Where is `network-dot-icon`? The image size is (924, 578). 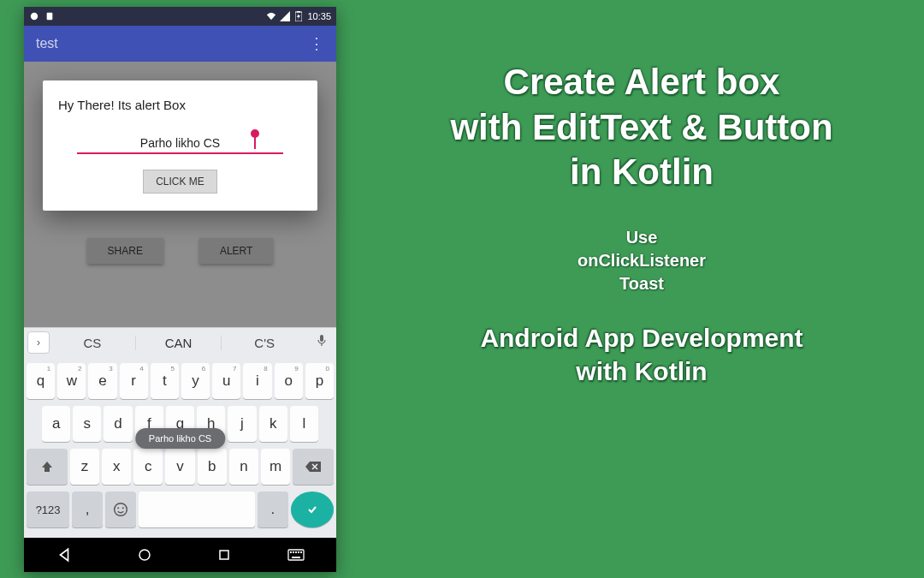
network-dot-icon is located at coordinates (34, 16).